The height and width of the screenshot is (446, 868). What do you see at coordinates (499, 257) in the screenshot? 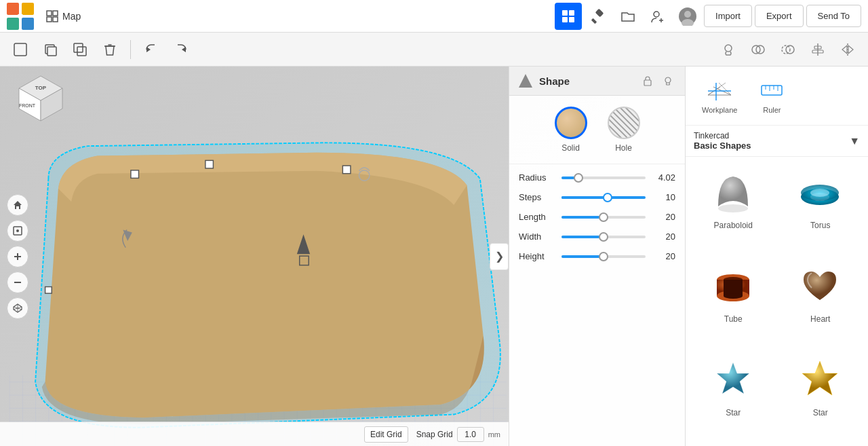
I see `panel-scroll-arrow: ❯` at bounding box center [499, 257].